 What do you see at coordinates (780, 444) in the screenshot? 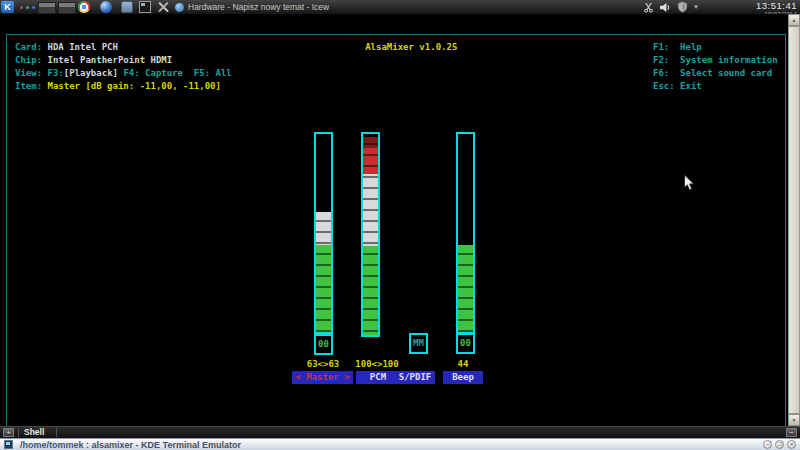
I see `maximize-button: □` at bounding box center [780, 444].